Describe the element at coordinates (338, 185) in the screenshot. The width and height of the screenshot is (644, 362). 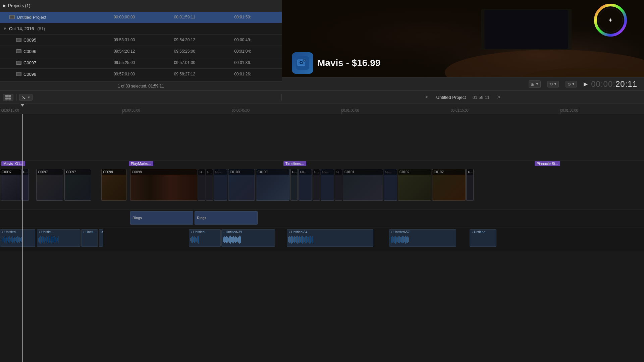
I see `clip-c-sm5: C` at that location.